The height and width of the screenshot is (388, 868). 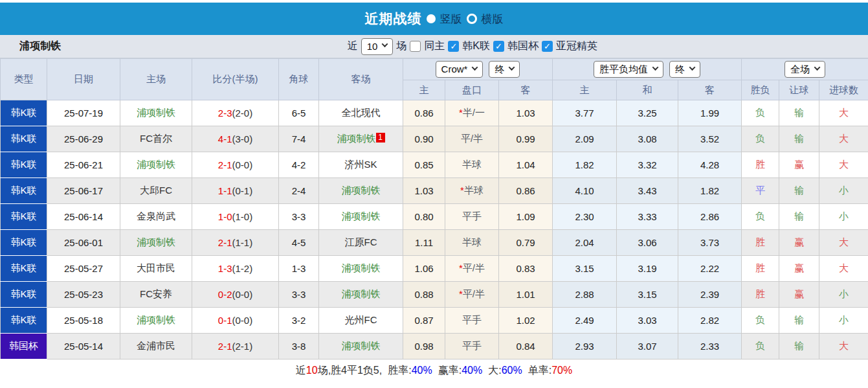 I want to click on avg-source-select: 胜平负均值, so click(x=629, y=69).